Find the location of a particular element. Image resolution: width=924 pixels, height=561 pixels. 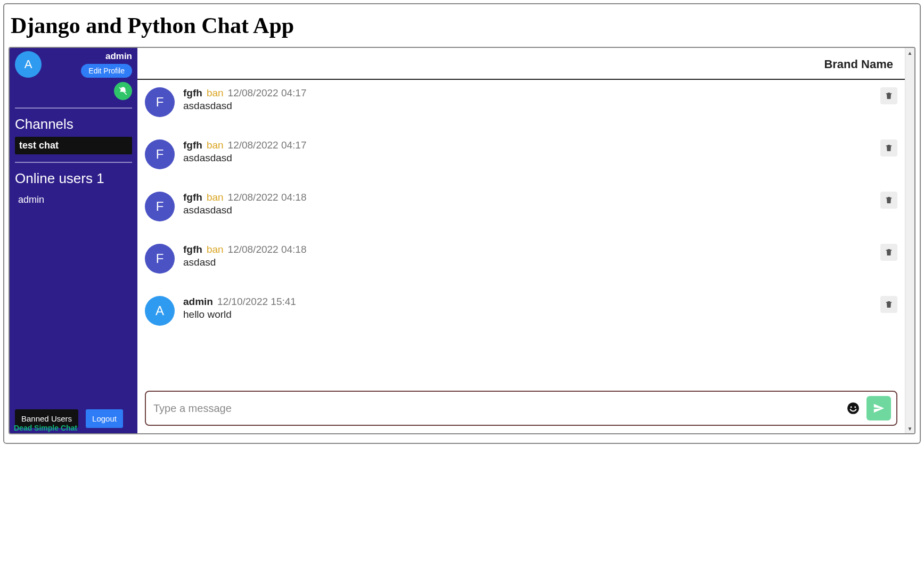

chat-header: Brand Name is located at coordinates (521, 64).